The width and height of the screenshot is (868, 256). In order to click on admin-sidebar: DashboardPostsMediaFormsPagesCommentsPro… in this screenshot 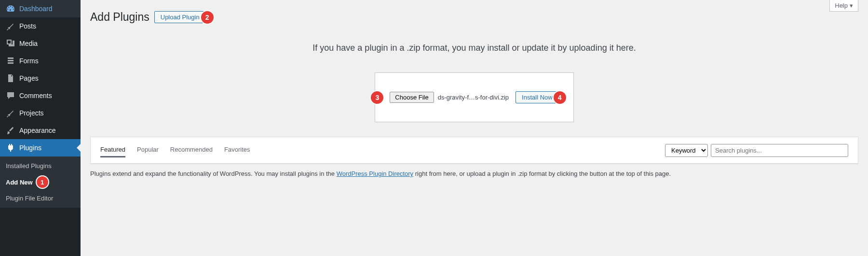, I will do `click(41, 128)`.